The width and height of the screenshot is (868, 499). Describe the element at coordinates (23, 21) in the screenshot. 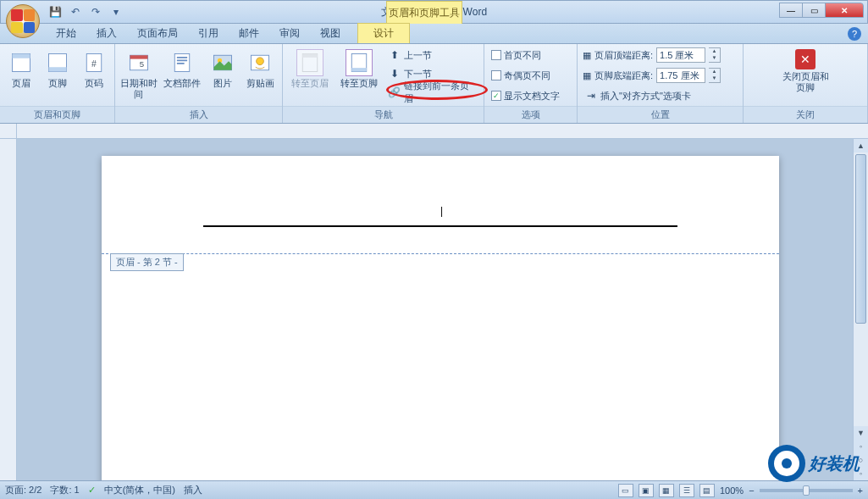

I see `office-button` at that location.